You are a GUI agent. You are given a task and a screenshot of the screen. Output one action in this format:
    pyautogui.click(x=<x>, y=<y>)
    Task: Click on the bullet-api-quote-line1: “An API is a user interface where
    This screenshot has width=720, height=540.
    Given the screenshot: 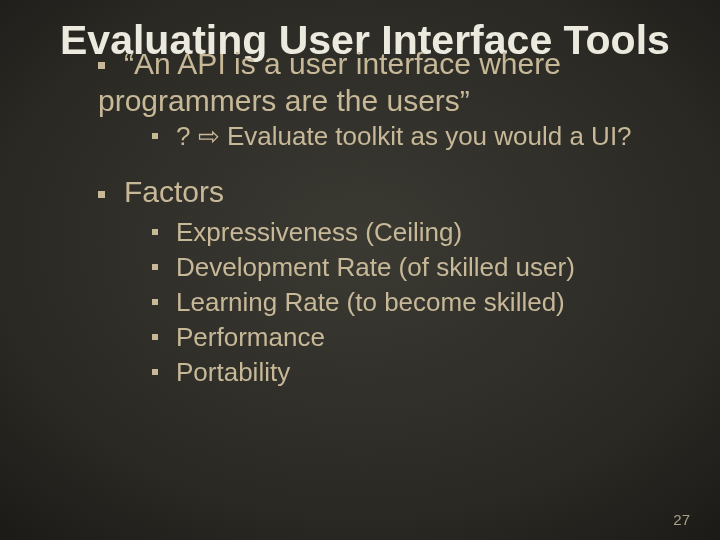 What is the action you would take?
    pyautogui.click(x=342, y=64)
    